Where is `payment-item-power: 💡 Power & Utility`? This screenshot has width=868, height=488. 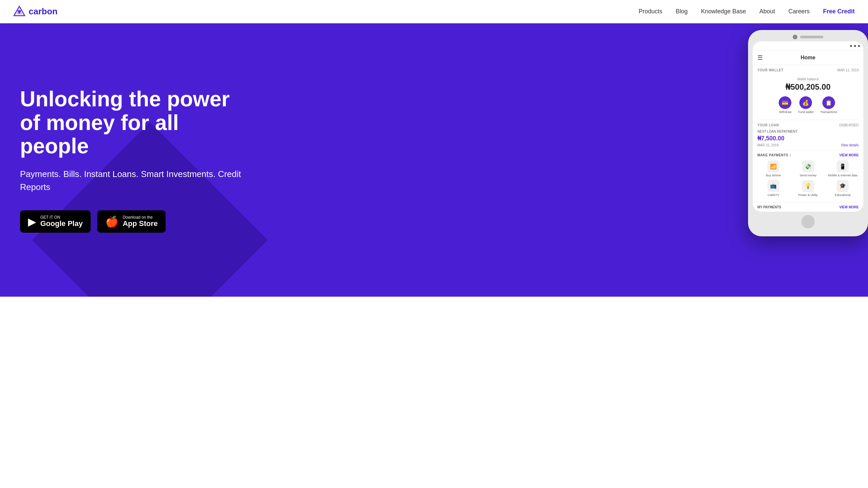
payment-item-power: 💡 Power & Utility is located at coordinates (808, 189).